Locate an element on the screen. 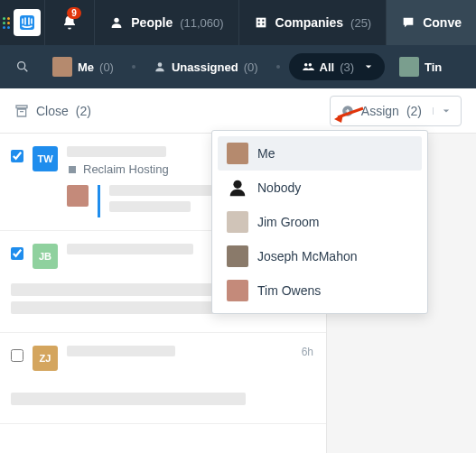 Image resolution: width=476 pixels, height=453 pixels. search-button is located at coordinates (23, 67).